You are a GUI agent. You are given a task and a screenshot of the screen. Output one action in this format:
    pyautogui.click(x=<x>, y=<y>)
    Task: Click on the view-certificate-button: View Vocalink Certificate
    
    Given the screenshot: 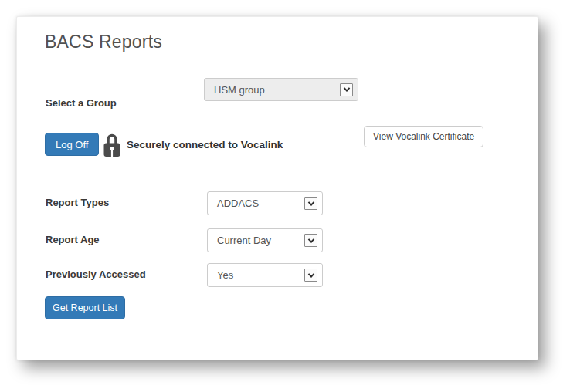 What is the action you would take?
    pyautogui.click(x=423, y=137)
    